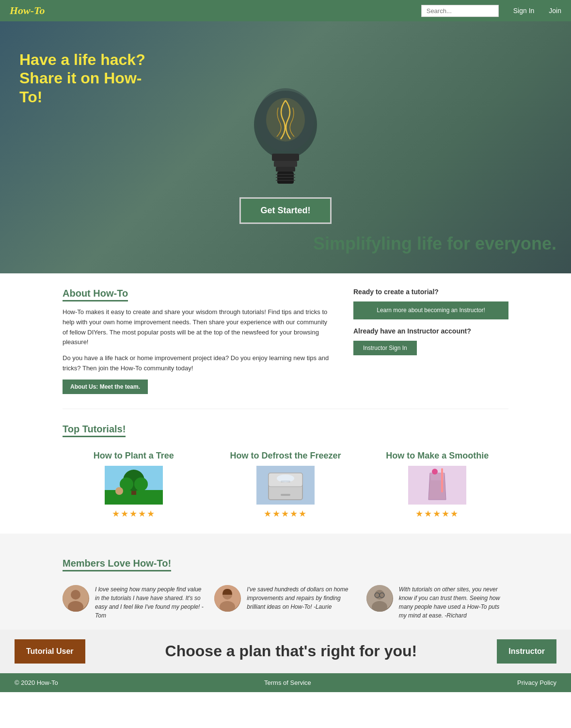 This screenshot has width=571, height=728. I want to click on signin-link: Sign In, so click(524, 11).